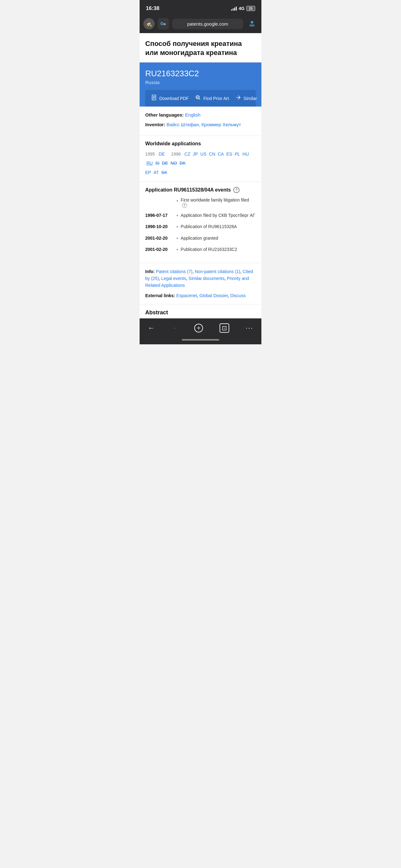 The width and height of the screenshot is (401, 868). What do you see at coordinates (176, 154) in the screenshot?
I see `year-1996: 1996` at bounding box center [176, 154].